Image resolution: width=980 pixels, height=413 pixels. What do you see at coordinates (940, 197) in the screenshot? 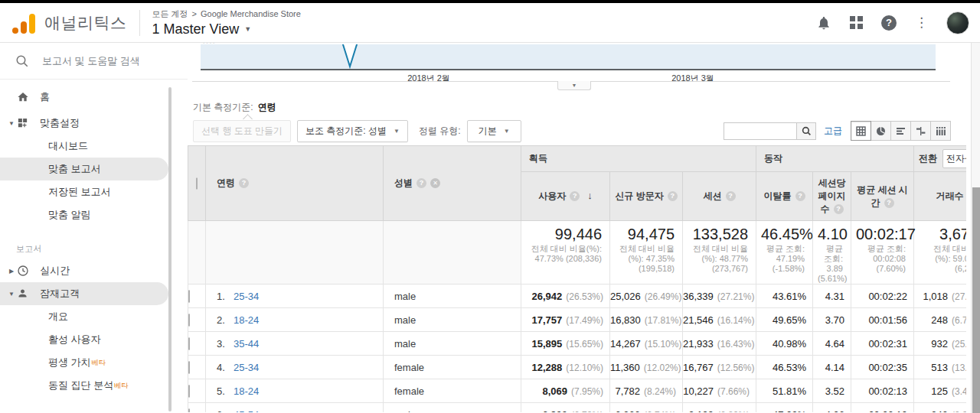
I see `column-header-transactions: 거래수?` at bounding box center [940, 197].